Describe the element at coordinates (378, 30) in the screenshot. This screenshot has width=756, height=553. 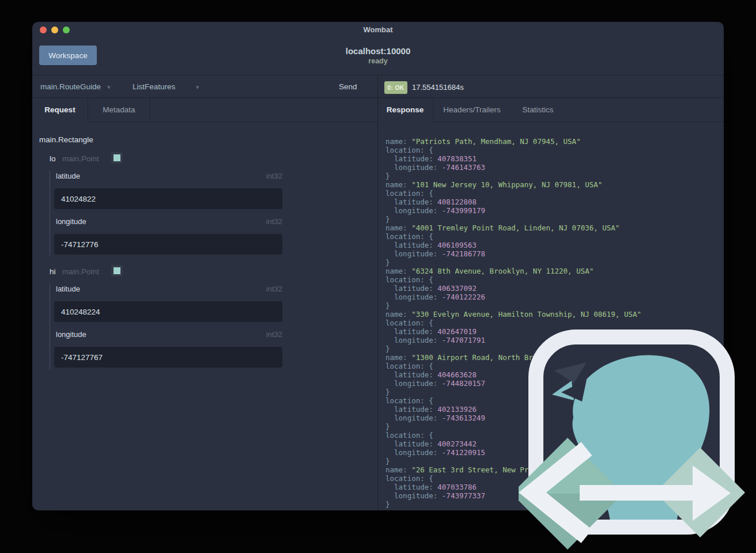
I see `window-title: Wombat` at that location.